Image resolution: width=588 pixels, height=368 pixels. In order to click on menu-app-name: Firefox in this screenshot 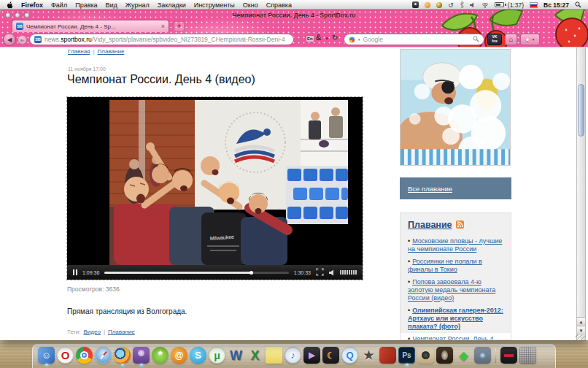, I will do `click(32, 5)`.